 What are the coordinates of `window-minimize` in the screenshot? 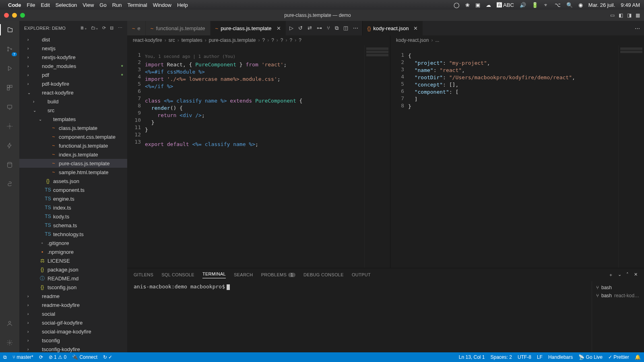 It's located at (14, 15).